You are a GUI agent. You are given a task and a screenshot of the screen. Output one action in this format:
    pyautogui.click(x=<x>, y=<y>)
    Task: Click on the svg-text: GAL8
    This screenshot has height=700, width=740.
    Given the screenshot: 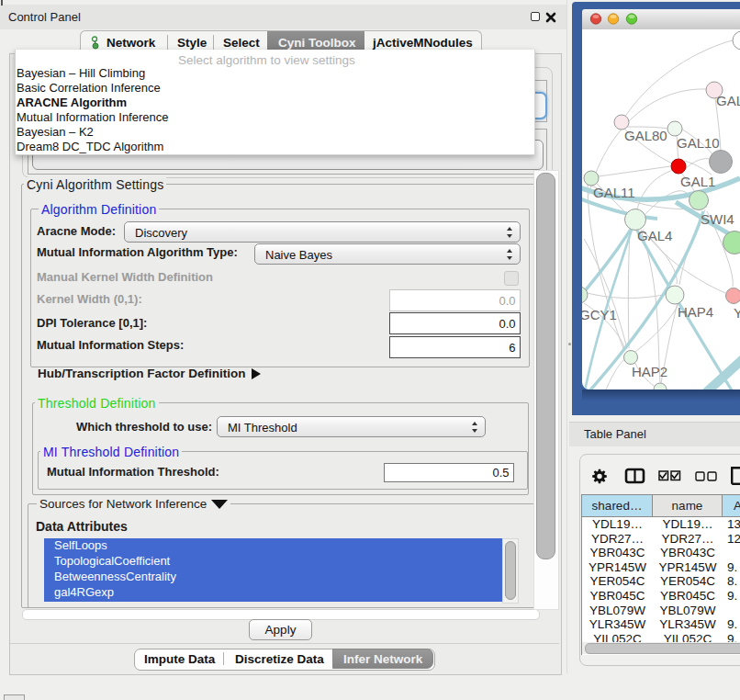 What is the action you would take?
    pyautogui.click(x=728, y=101)
    